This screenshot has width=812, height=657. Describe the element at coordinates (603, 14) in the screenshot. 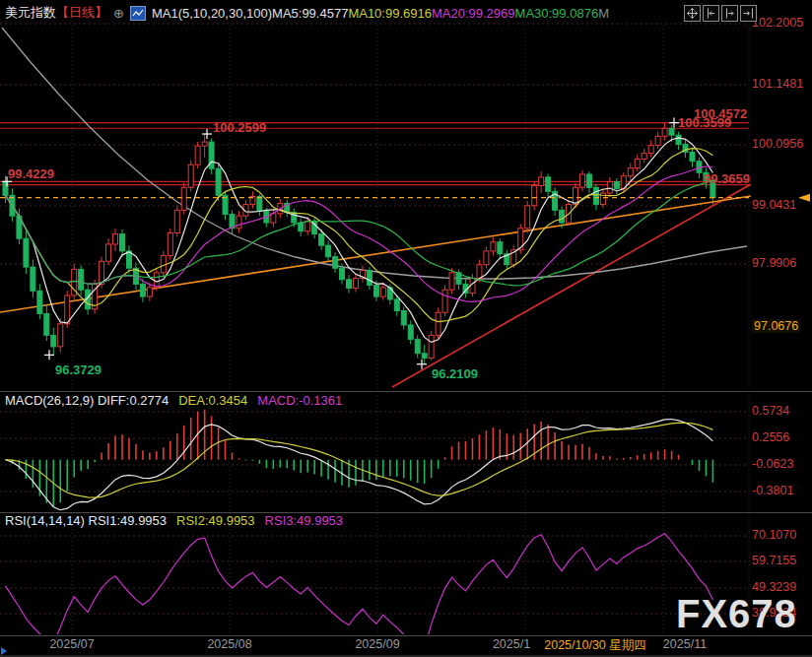

I see `ma-value: M` at that location.